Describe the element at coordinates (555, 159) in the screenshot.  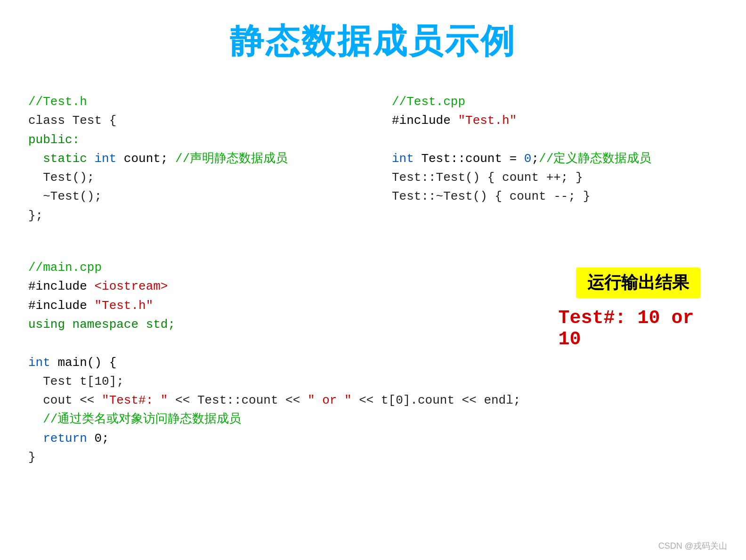
I see `test-cpp-section: //Test.cpp #include "Test.h" int Test::c…` at that location.